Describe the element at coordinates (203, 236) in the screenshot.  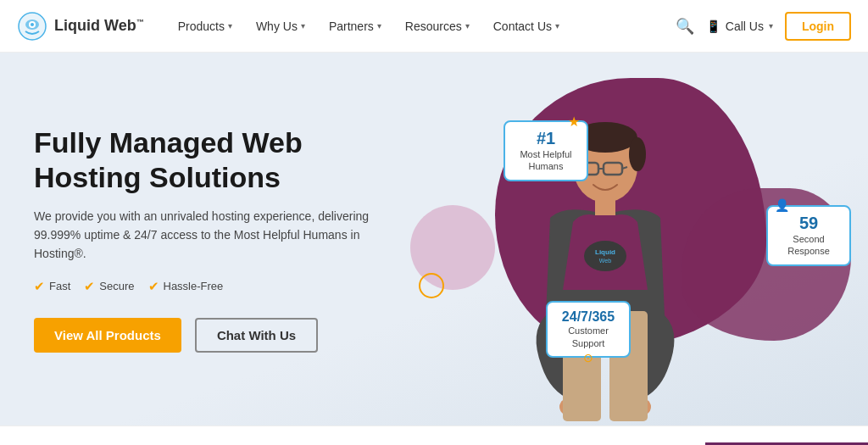
I see `hero-description: We provide you with an unrivaled hosting…` at that location.